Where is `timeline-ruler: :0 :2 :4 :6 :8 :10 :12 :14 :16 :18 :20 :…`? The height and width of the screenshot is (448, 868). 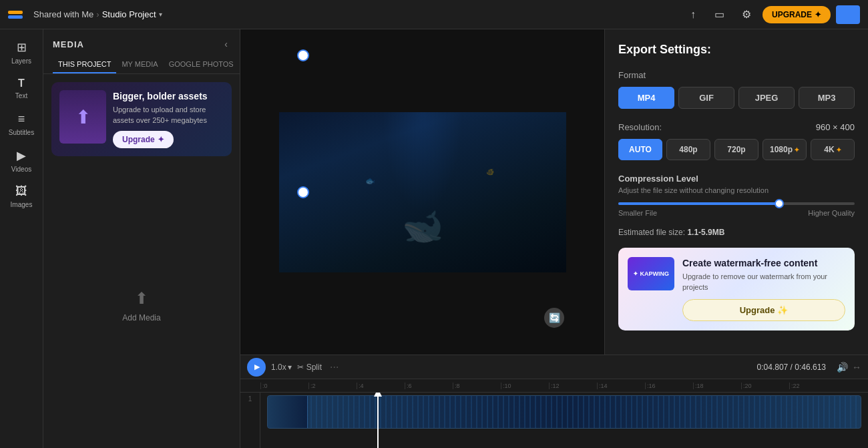
timeline-ruler: :0 :2 :4 :6 :8 :10 :12 :14 :16 :18 :20 :… is located at coordinates (554, 386).